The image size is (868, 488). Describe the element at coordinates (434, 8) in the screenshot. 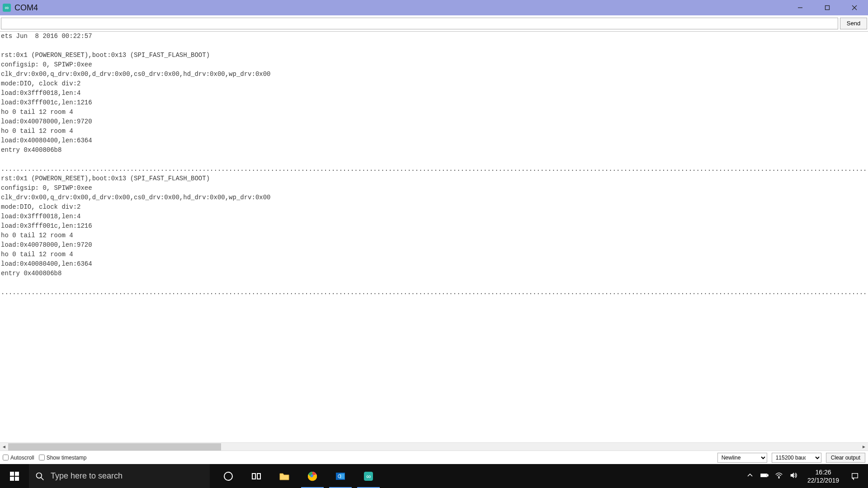

I see `titlebar: COM4` at that location.